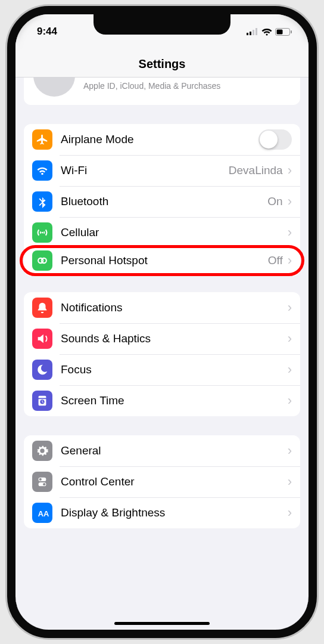 Image resolution: width=324 pixels, height=644 pixels. I want to click on row-label: Sounds & Haptics, so click(174, 339).